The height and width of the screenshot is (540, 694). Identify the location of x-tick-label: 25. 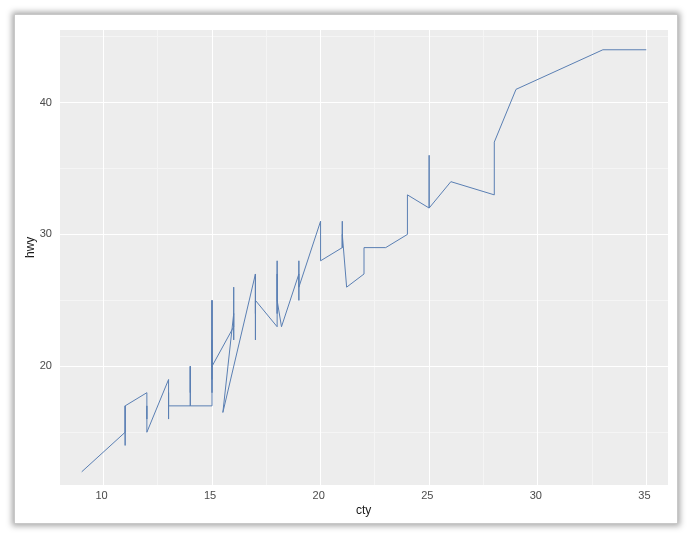
(427, 495).